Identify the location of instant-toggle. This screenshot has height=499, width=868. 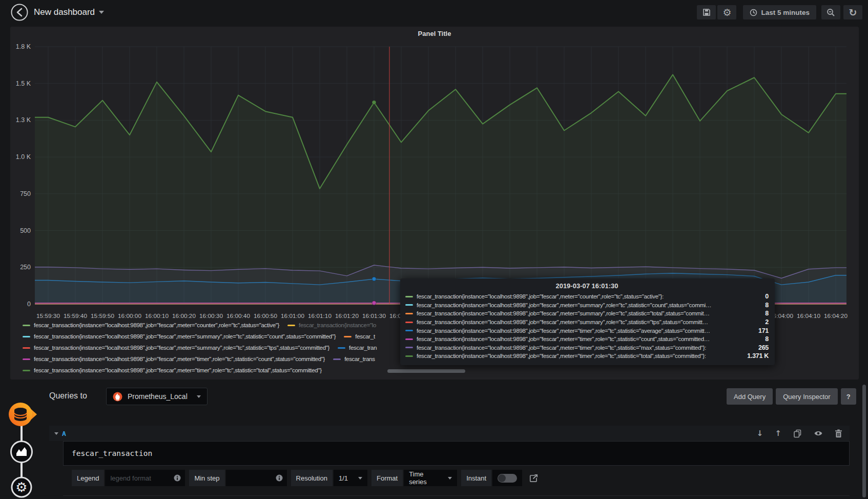
(507, 478).